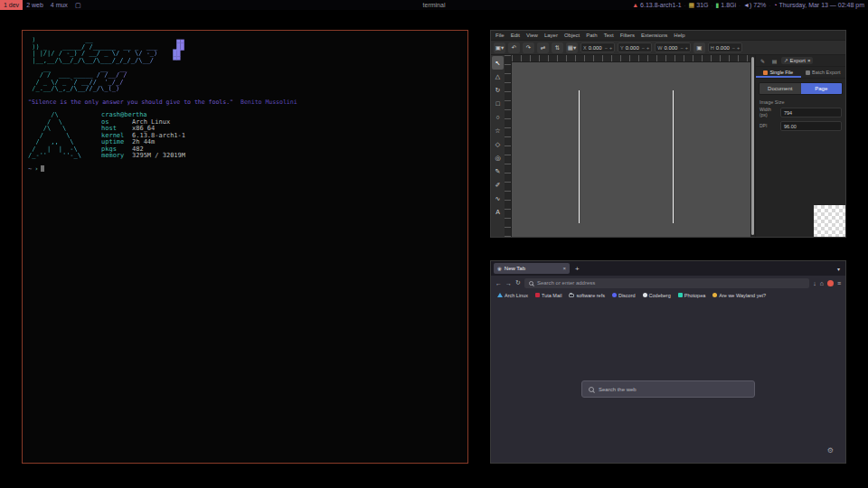 The width and height of the screenshot is (868, 488). I want to click on flip-vertical-icon: ⇅, so click(557, 48).